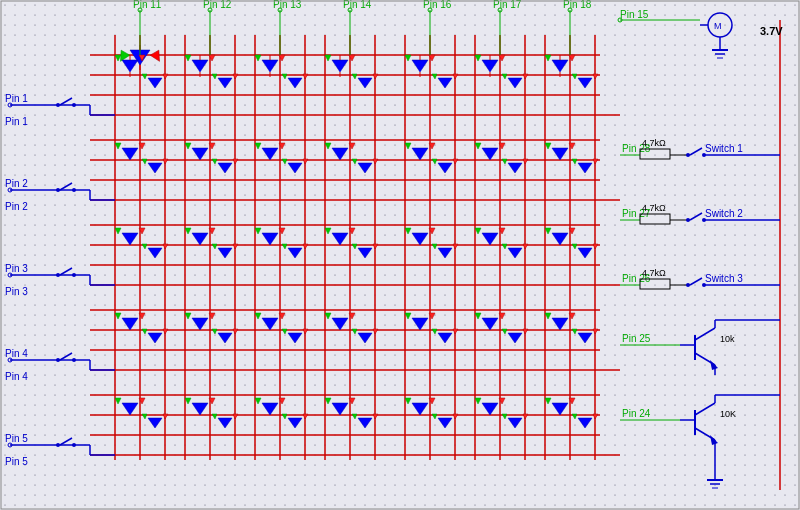  Describe the element at coordinates (16, 122) in the screenshot. I see `pin1-bottom-label: Pin 1` at that location.